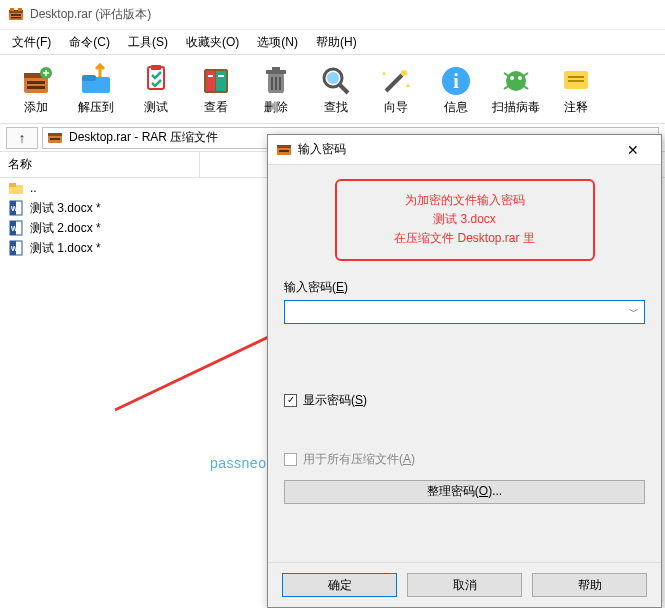 This screenshot has height=608, width=665. Describe the element at coordinates (36, 81) in the screenshot. I see `add-icon` at that location.